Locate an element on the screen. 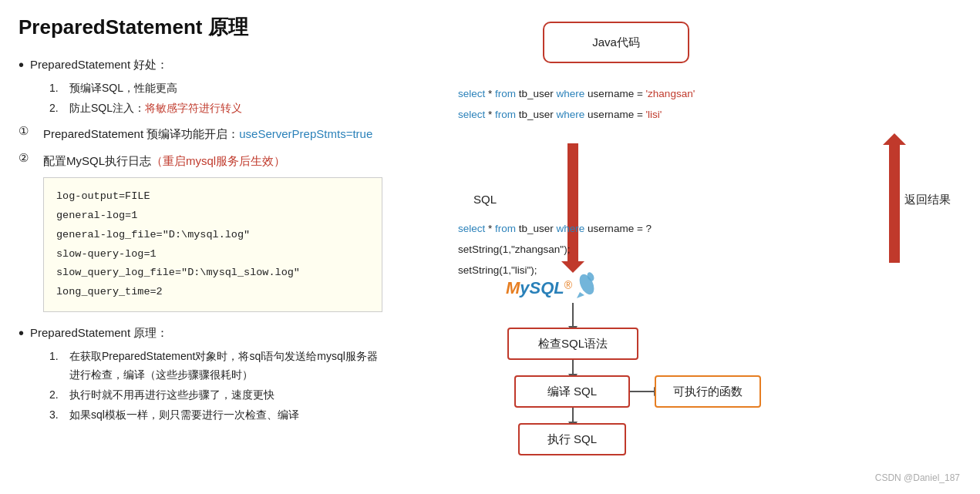 The image size is (980, 494). section-1-blue: useServerPrepStmts=true is located at coordinates (305, 134).